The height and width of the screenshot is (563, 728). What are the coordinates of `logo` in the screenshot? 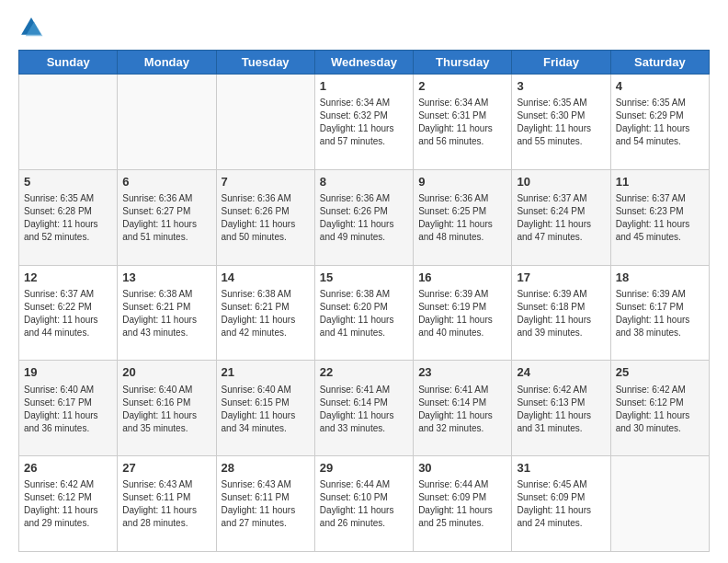 It's located at (33, 28).